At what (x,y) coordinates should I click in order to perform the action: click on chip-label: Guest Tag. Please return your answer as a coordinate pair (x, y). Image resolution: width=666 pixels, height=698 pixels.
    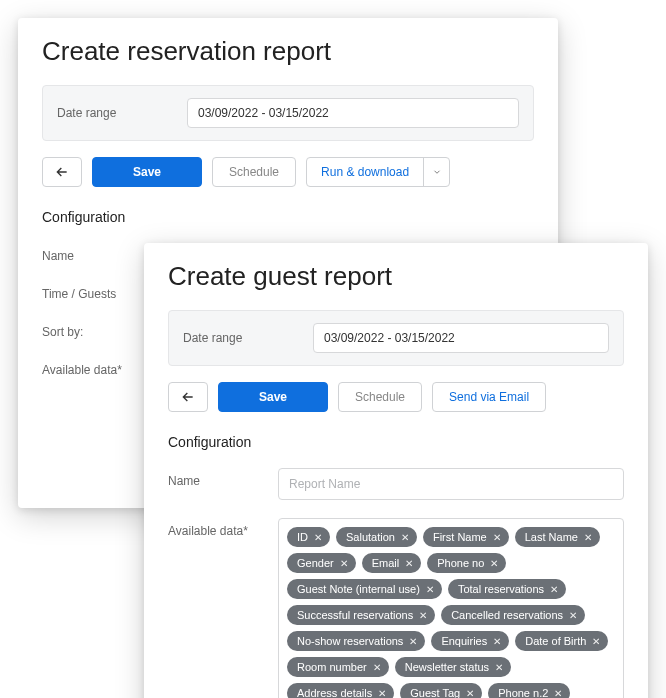
    Looking at the image, I should click on (435, 692).